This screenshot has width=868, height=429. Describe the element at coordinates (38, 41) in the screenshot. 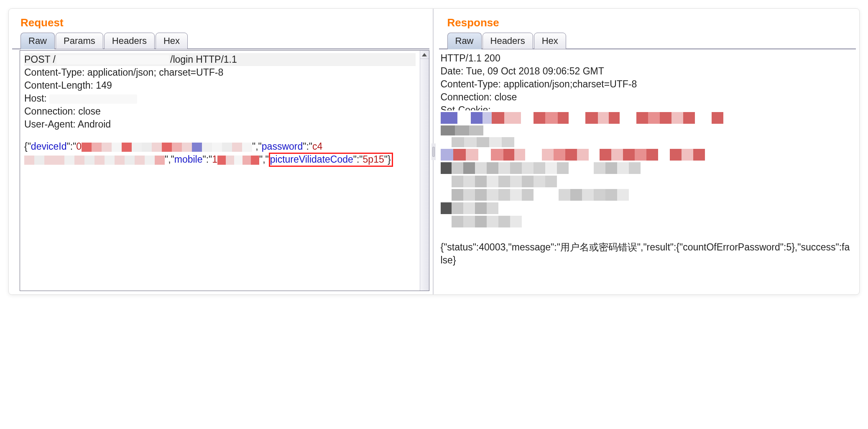

I see `tab-raw: Raw` at that location.